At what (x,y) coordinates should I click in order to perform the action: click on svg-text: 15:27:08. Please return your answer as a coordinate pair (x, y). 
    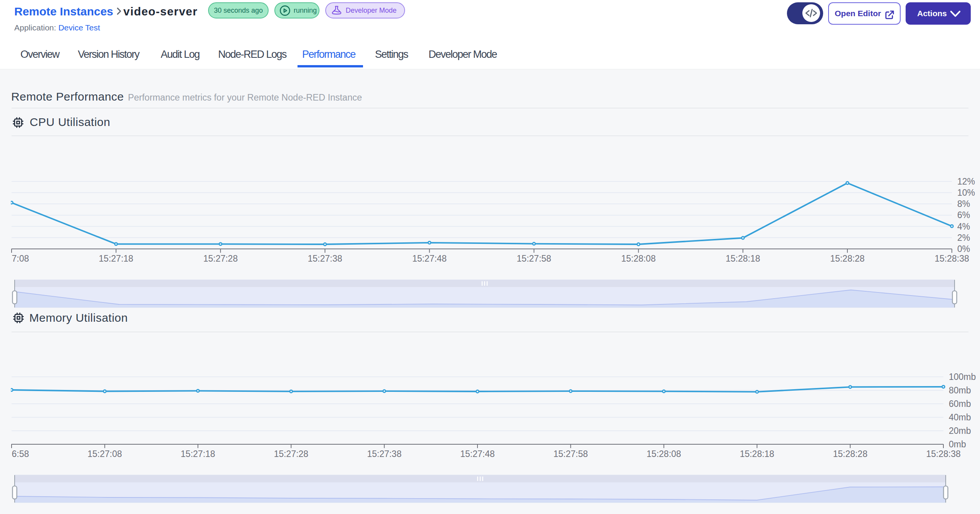
    Looking at the image, I should click on (105, 454).